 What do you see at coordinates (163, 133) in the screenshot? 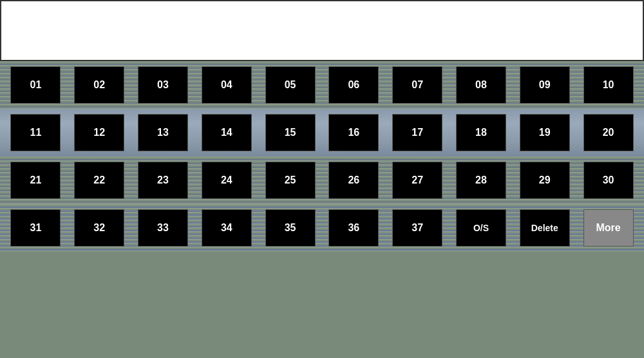
I see `key-13: 13` at bounding box center [163, 133].